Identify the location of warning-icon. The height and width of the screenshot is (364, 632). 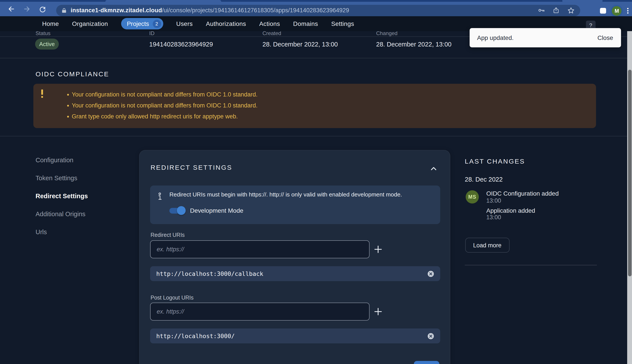
(43, 94).